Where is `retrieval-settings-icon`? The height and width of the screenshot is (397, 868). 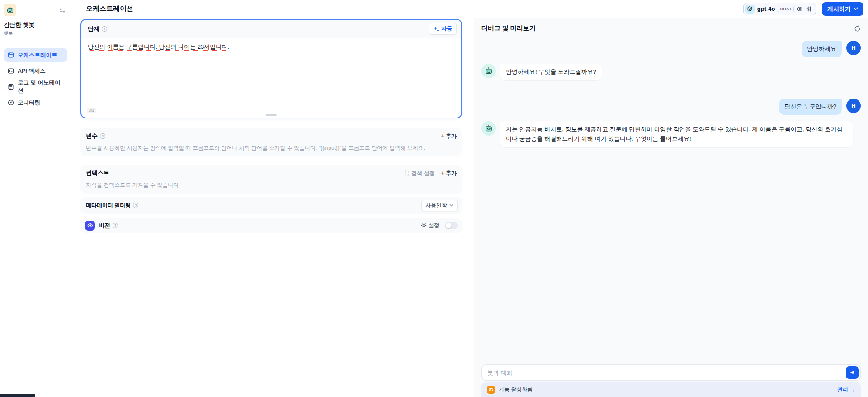
retrieval-settings-icon is located at coordinates (407, 173).